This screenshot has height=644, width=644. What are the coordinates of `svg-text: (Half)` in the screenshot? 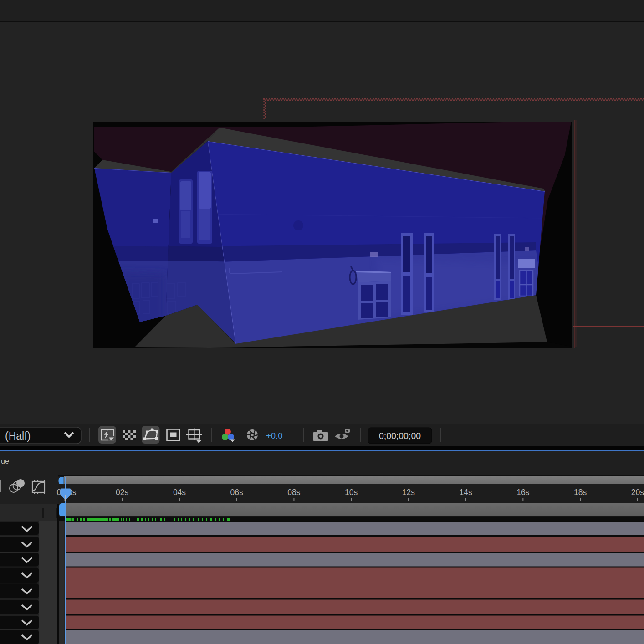 It's located at (18, 436).